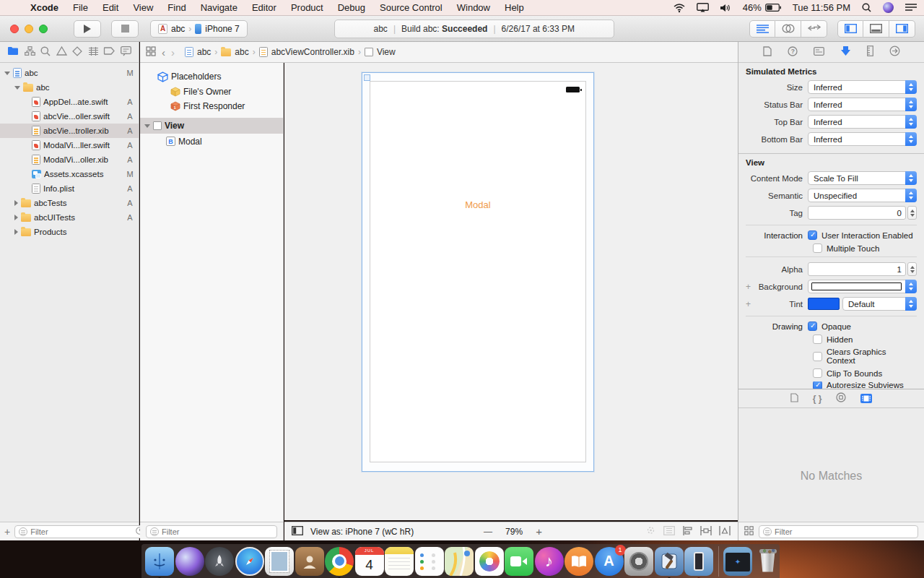  I want to click on autoresize-checkbox, so click(817, 385).